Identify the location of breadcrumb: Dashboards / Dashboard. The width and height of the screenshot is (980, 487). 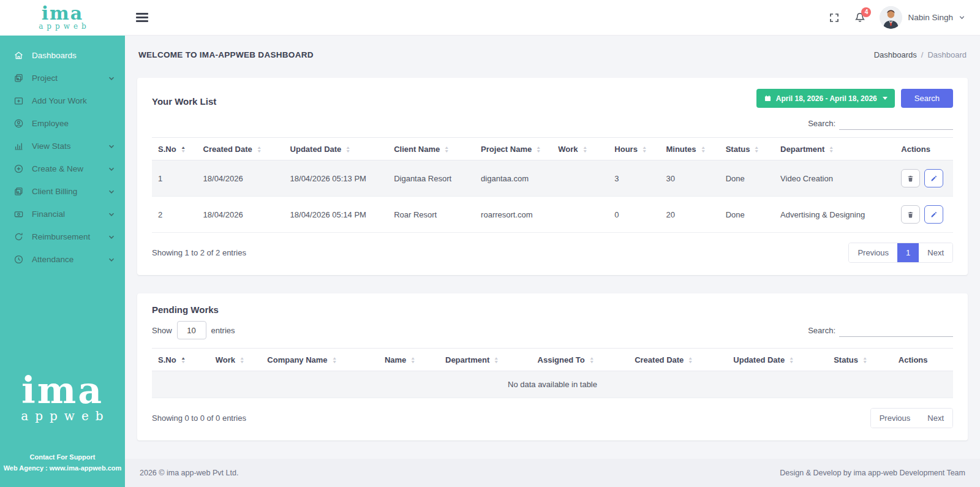
(920, 55).